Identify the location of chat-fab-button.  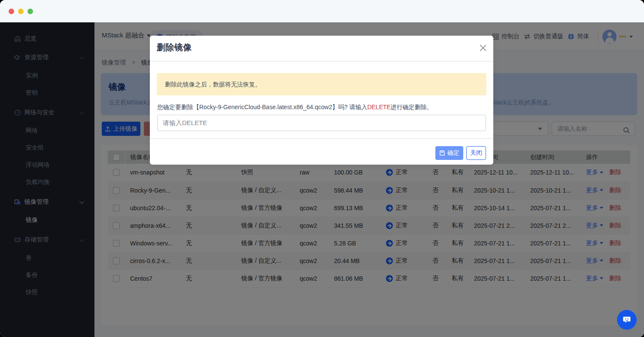
(627, 320).